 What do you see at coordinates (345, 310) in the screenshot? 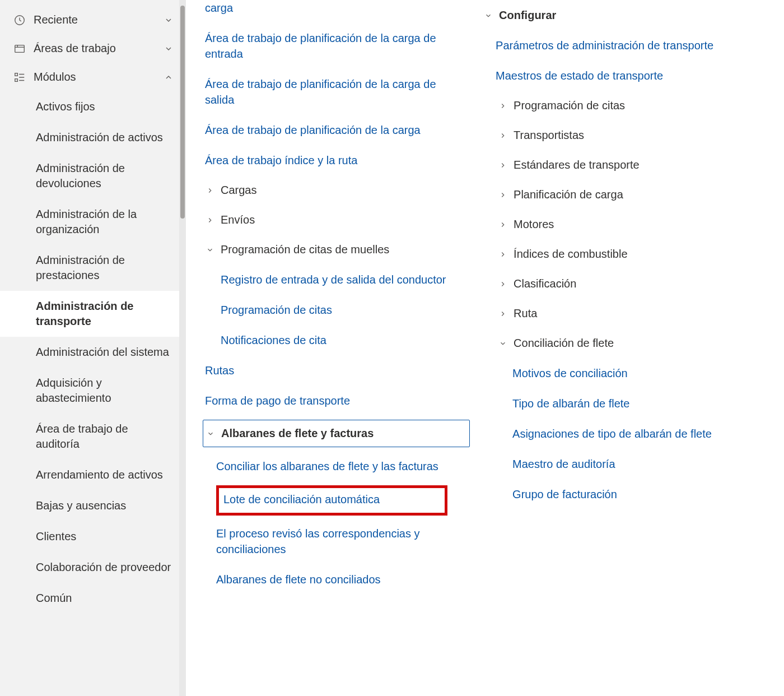
I see `link-prog-citas: Programación de citas` at bounding box center [345, 310].